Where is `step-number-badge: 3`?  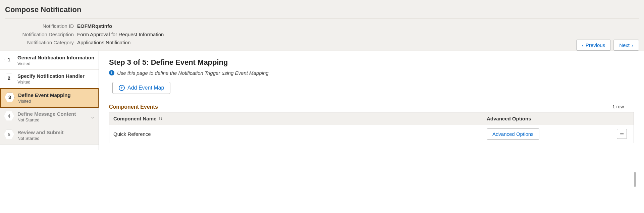
step-number-badge: 3 is located at coordinates (10, 97).